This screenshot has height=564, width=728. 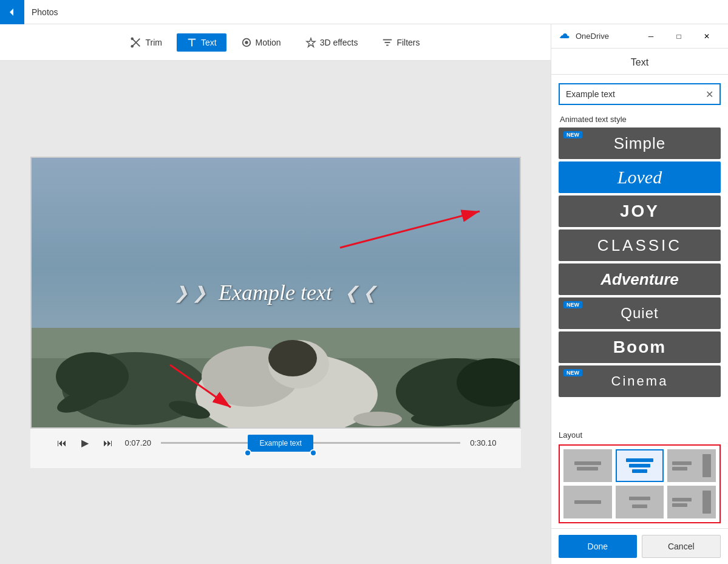 What do you see at coordinates (573, 373) in the screenshot?
I see `new-badge-cinema: NEW` at bounding box center [573, 373].